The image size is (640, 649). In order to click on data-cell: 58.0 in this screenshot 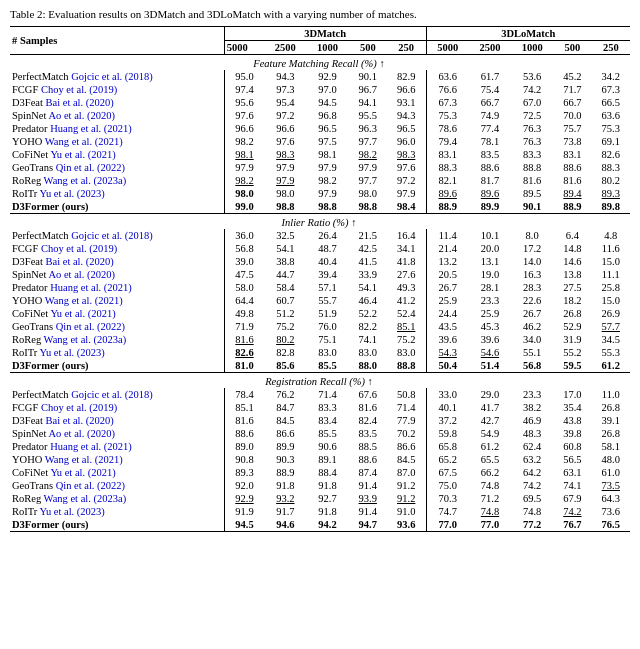, I will do `click(244, 288)`.